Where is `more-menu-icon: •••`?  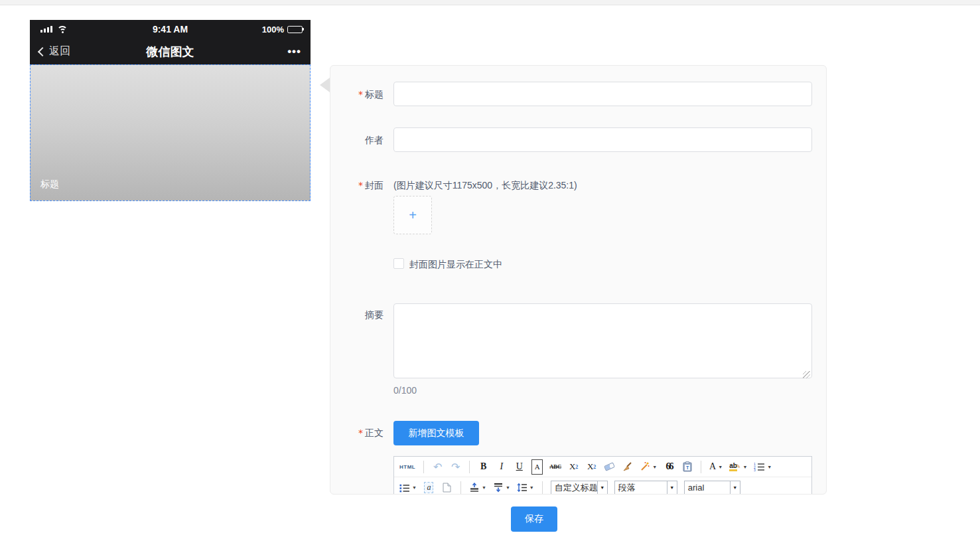
more-menu-icon: ••• is located at coordinates (295, 52).